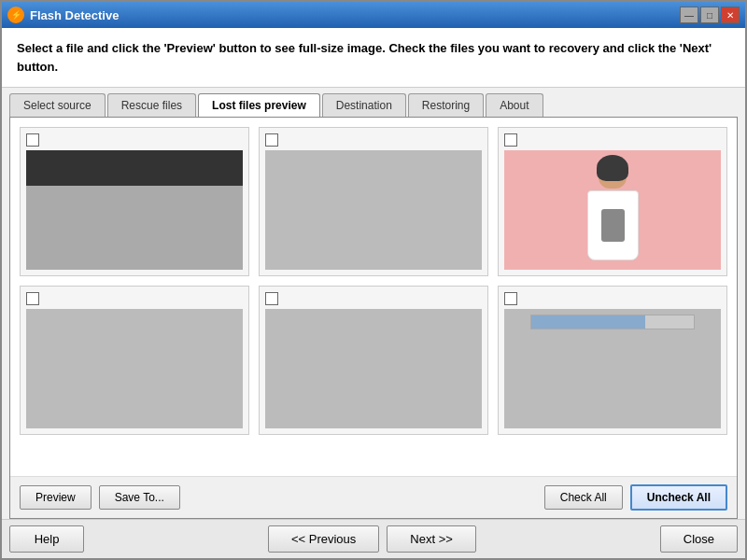 This screenshot has width=747, height=560. Describe the element at coordinates (47, 539) in the screenshot. I see `help-button: Help` at that location.